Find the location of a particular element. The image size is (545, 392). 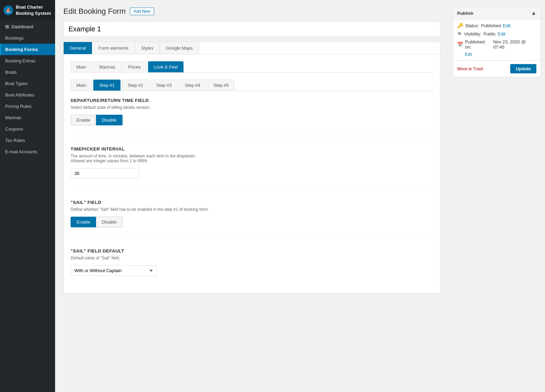

departure-return-disable-btn: Disable is located at coordinates (109, 120).